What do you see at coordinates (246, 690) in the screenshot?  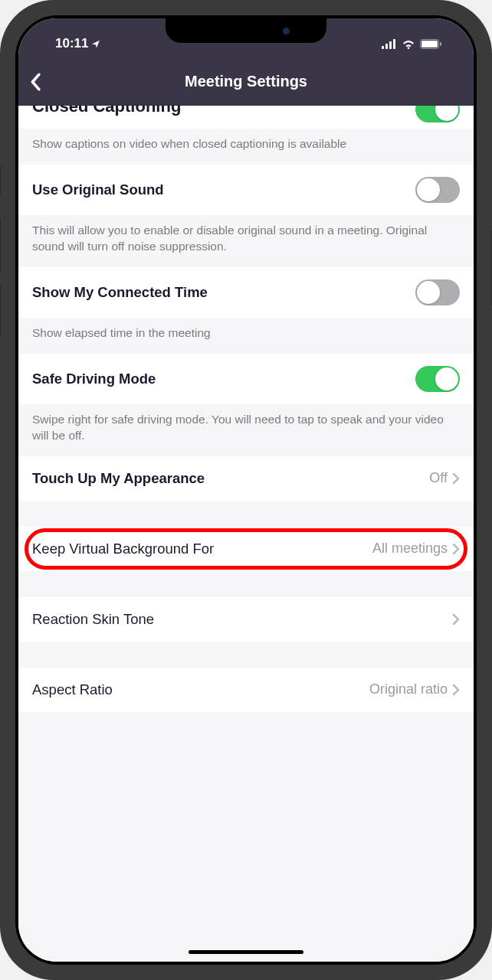 I see `row-aspect-ratio: Aspect Ratio Original ratio` at bounding box center [246, 690].